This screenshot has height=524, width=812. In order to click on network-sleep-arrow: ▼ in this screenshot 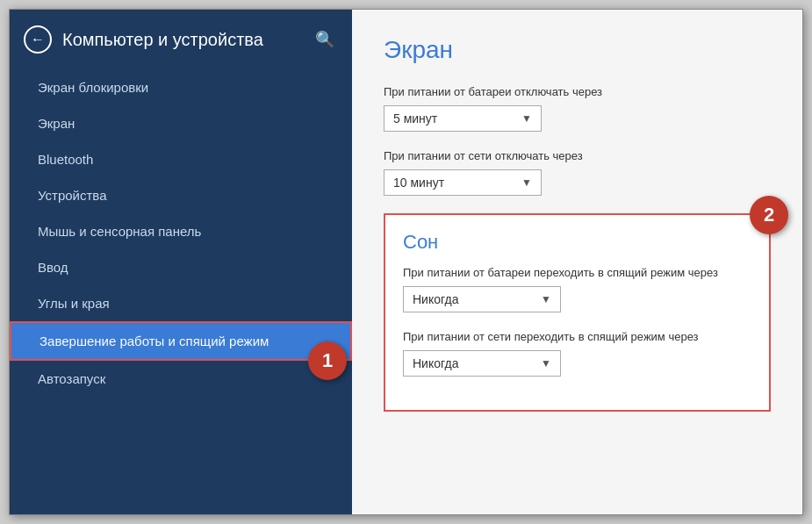, I will do `click(546, 363)`.